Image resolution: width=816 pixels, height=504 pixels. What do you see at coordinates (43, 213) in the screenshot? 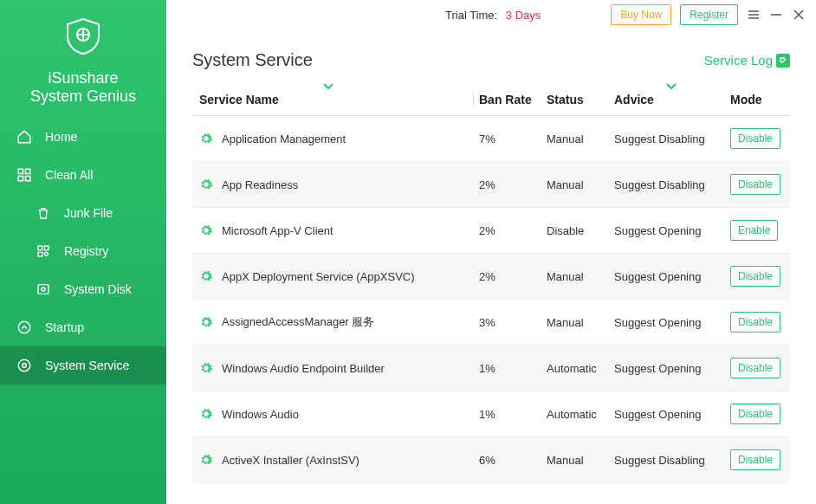
I see `trash-icon` at bounding box center [43, 213].